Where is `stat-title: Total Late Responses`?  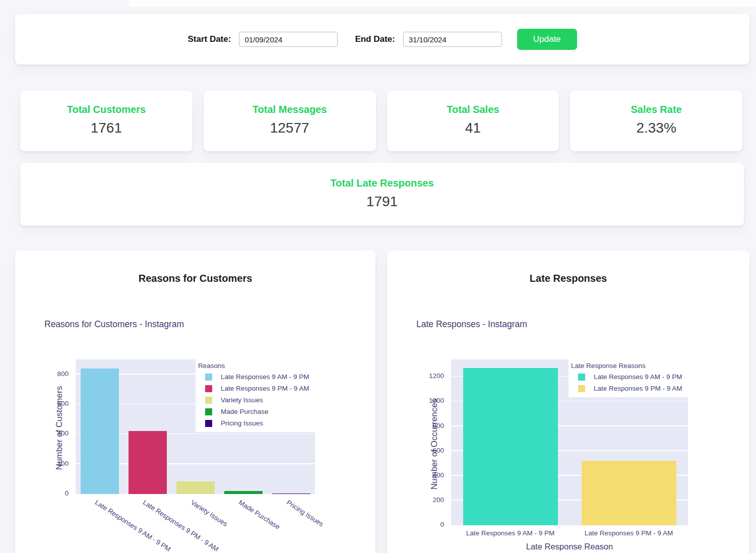 stat-title: Total Late Responses is located at coordinates (382, 183).